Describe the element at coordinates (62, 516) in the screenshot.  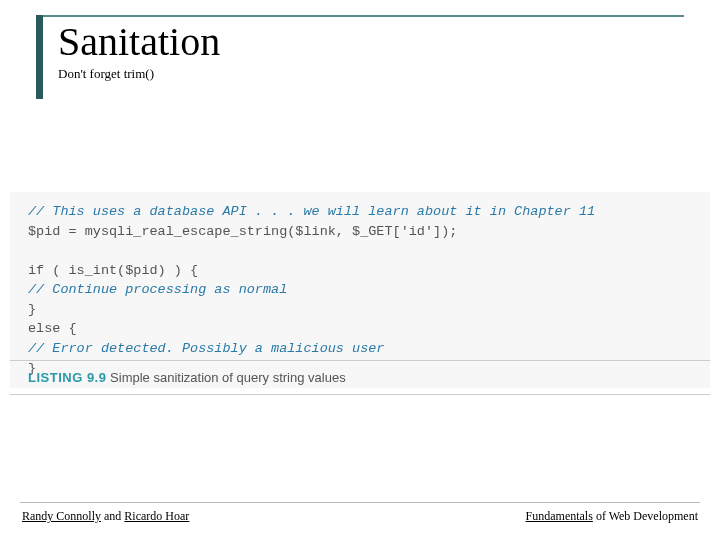
I see `author-1: Randy Connolly` at that location.